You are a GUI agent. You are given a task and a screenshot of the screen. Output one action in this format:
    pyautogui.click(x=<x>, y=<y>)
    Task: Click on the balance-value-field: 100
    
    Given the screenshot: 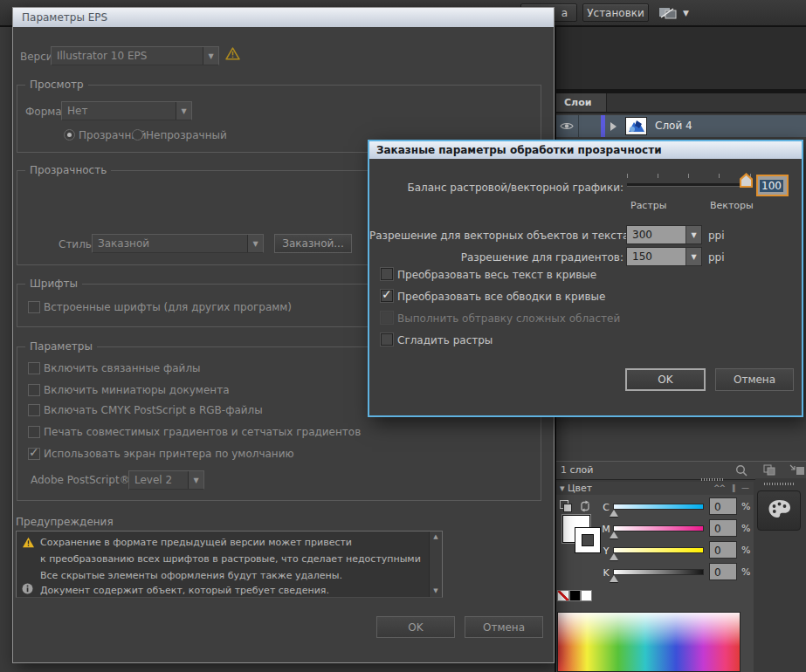 What is the action you would take?
    pyautogui.click(x=772, y=185)
    